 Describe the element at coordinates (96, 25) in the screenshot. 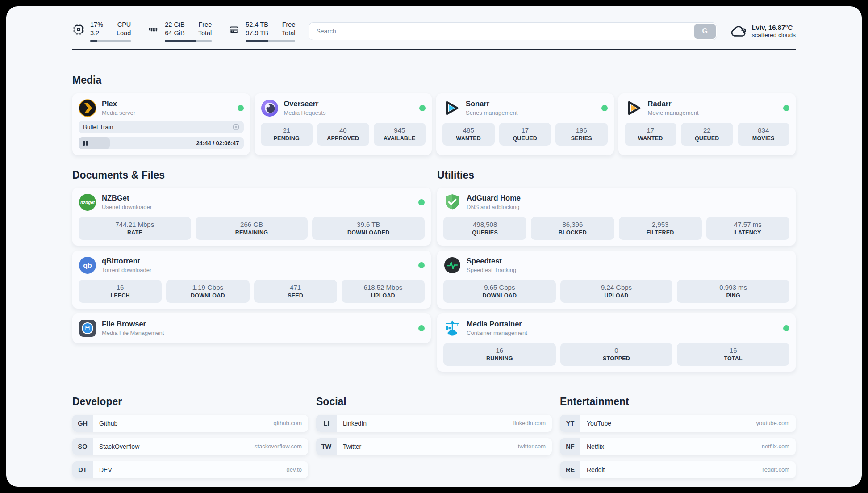

I see `cpu-usage-value: 17%` at that location.